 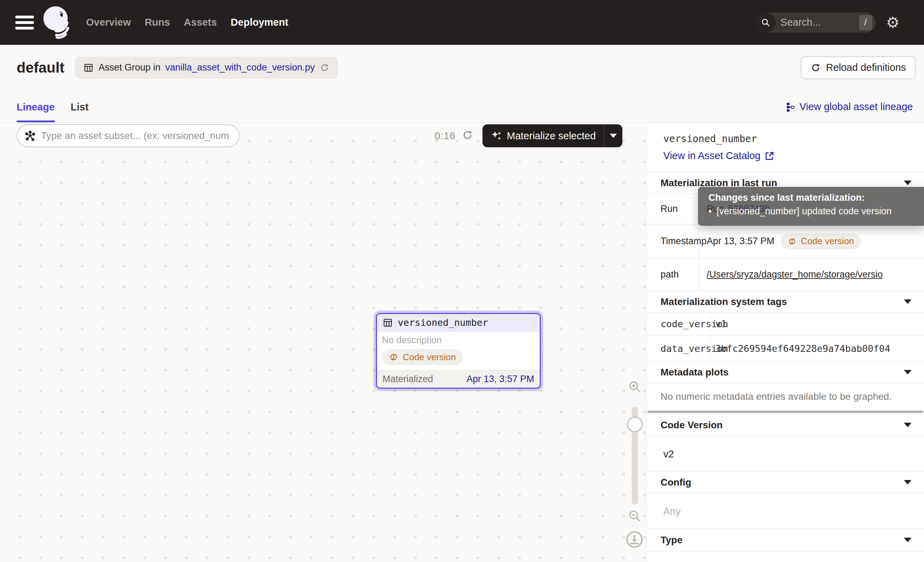 I want to click on row-path-label: path, so click(x=673, y=275).